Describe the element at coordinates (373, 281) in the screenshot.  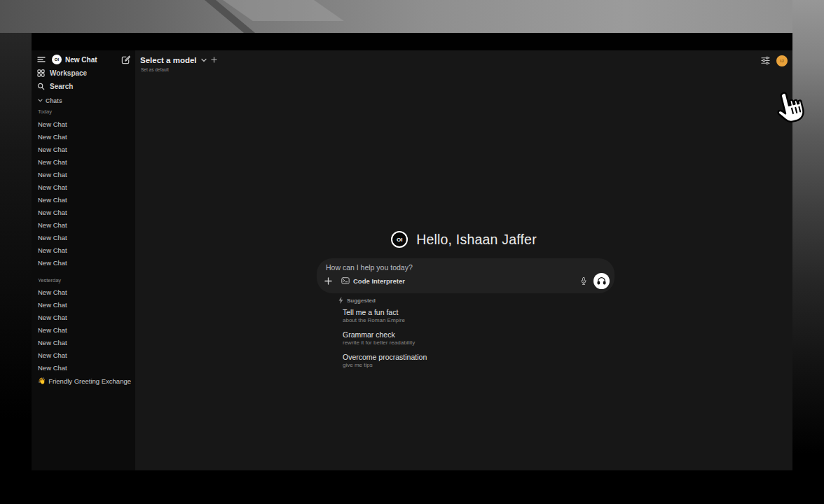
I see `code-interpreter-toggle: Code Interpreter` at that location.